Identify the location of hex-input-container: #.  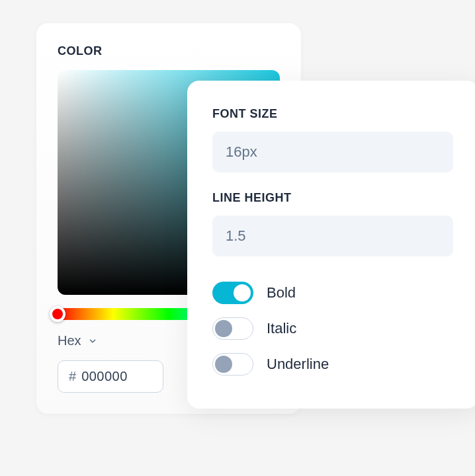
(110, 377).